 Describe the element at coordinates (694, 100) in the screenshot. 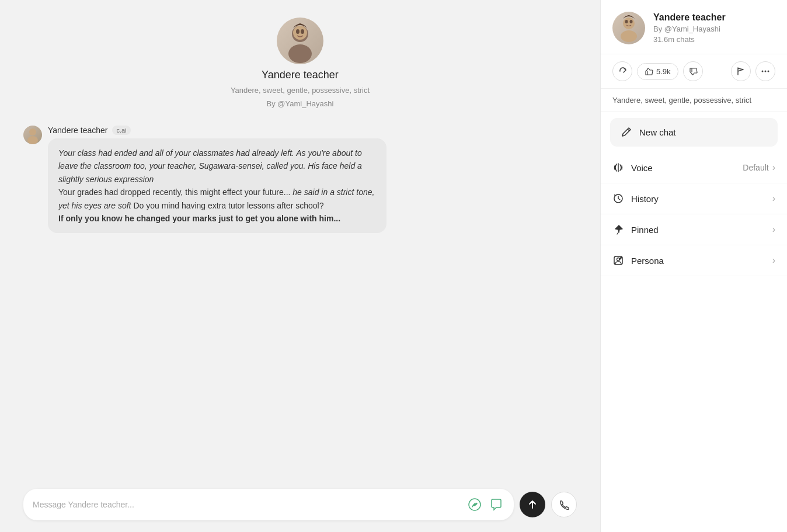

I see `sidebar-description: Yandere, sweet, gentle, possessive, stri…` at that location.